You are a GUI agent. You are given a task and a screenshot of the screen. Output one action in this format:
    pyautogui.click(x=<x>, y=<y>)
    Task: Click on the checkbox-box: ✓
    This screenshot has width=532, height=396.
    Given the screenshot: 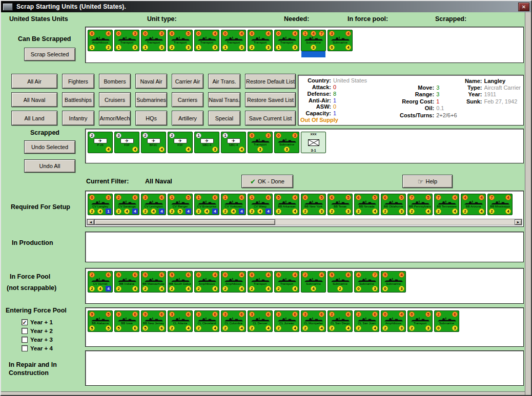 What is the action you would take?
    pyautogui.click(x=25, y=322)
    